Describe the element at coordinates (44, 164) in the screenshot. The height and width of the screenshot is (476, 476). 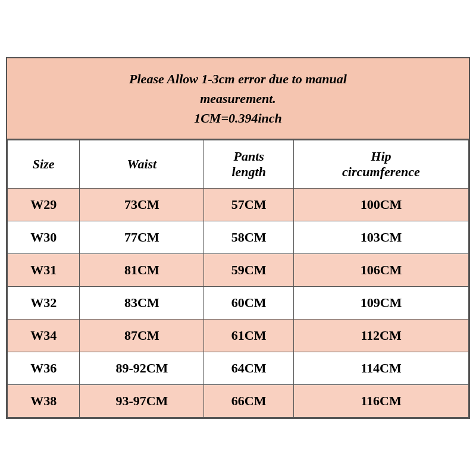
I see `col-header-size: Size` at that location.